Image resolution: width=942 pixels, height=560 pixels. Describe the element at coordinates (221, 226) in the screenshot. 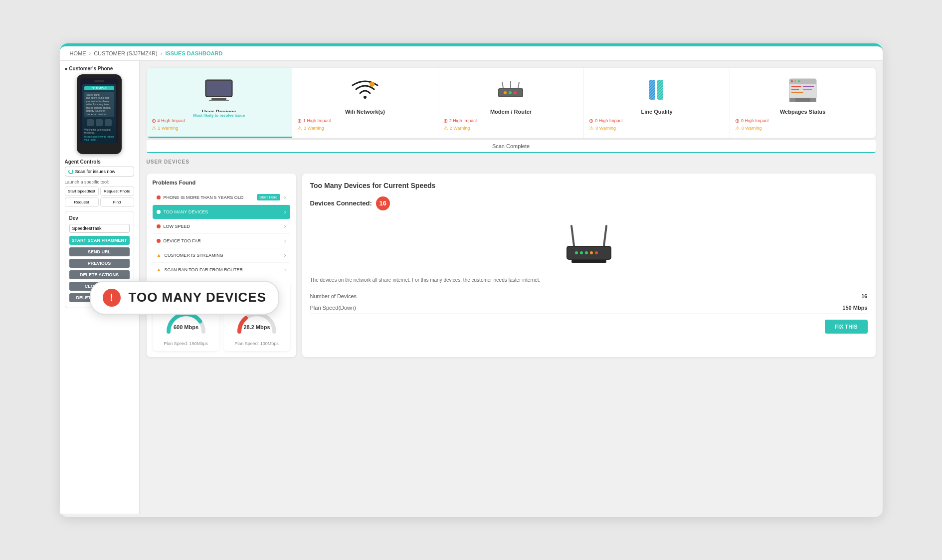

I see `problem-item-low-speed: LOW SPEED ›` at that location.